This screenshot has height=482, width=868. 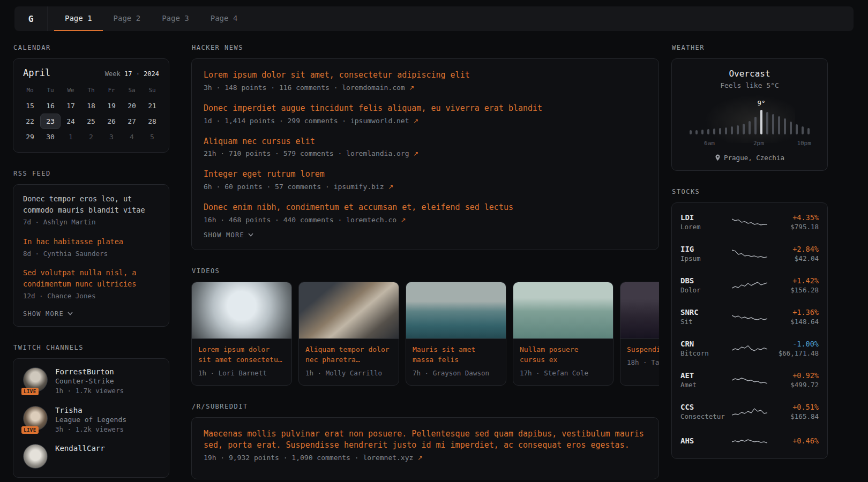 What do you see at coordinates (91, 411) in the screenshot?
I see `twitch-widget: TWITCH CHANNELS LIVE ForrestBurton Count…` at bounding box center [91, 411].